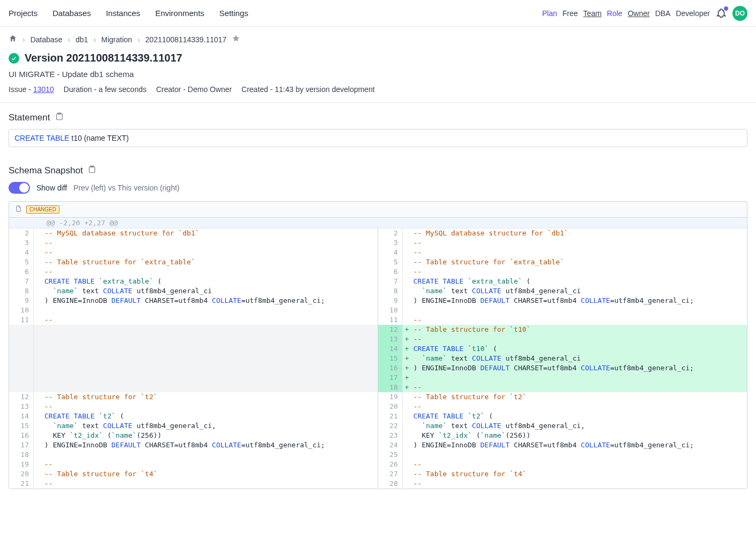 Image resolution: width=756 pixels, height=549 pixels. I want to click on duration-label: Duration -, so click(81, 89).